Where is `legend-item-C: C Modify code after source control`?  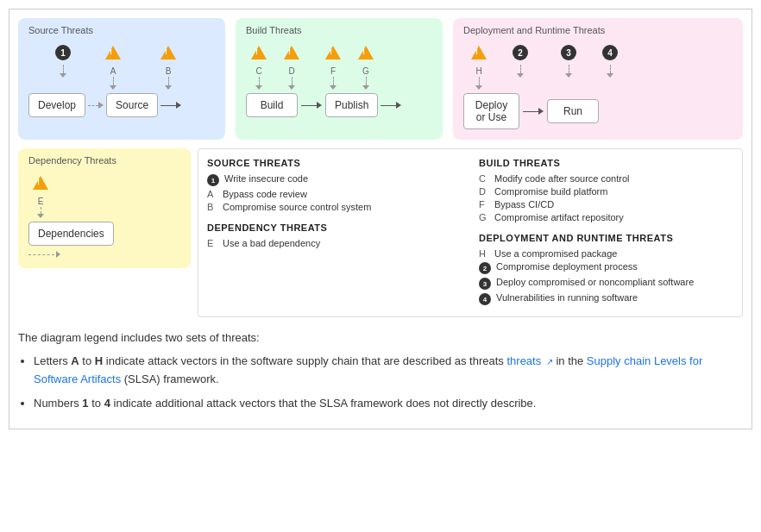
legend-item-C: C Modify code after source control is located at coordinates (606, 178).